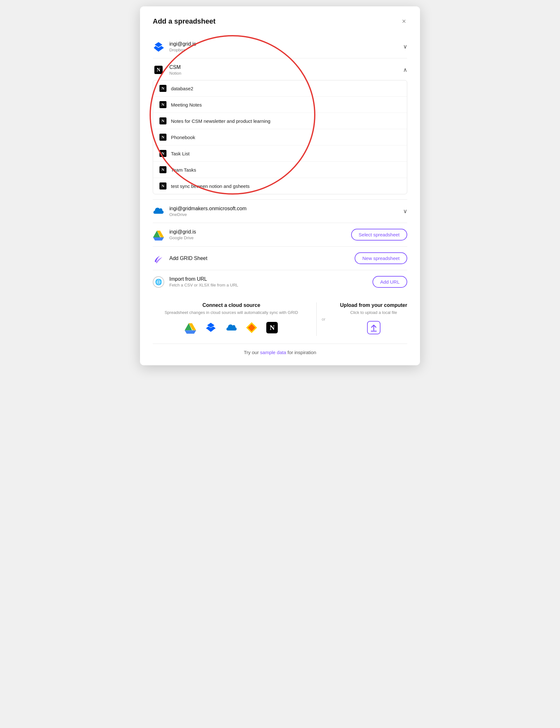  What do you see at coordinates (280, 121) in the screenshot?
I see `notion-item: N Notes for CSM newsletter and product l…` at bounding box center [280, 121].